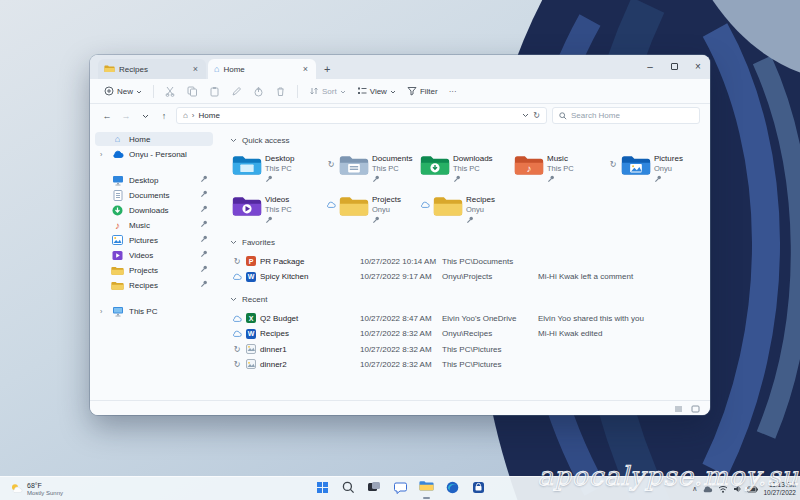  What do you see at coordinates (327, 69) in the screenshot?
I see `new-tab-button: +` at bounding box center [327, 69].